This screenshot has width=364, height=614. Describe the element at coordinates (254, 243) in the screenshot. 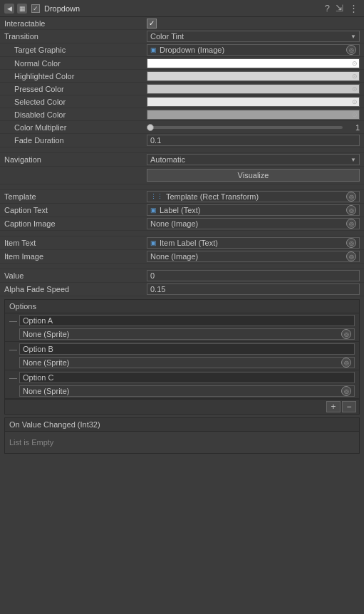

I see `item-text-field: ▣ Item Label (Text) ◎` at that location.